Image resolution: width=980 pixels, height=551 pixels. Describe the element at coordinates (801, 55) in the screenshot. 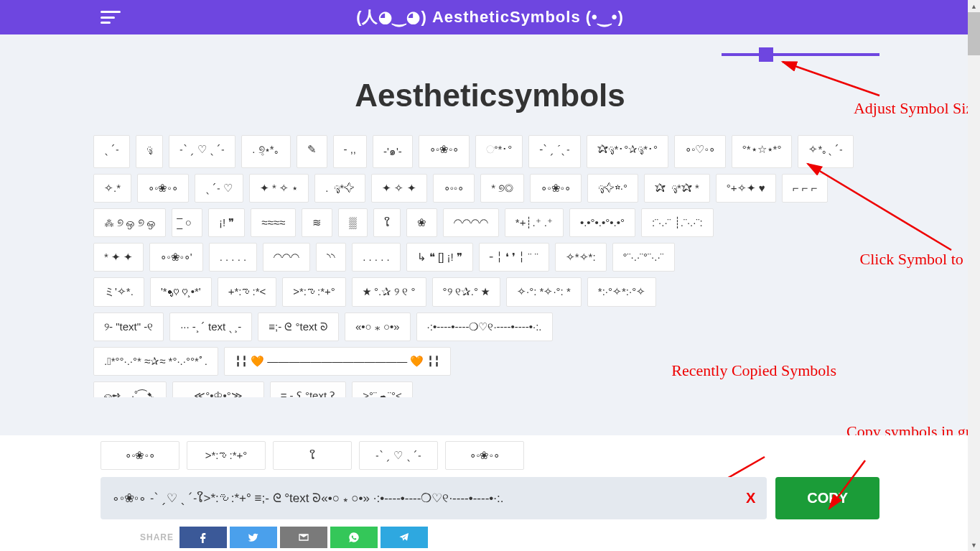

I see `size-slider` at that location.